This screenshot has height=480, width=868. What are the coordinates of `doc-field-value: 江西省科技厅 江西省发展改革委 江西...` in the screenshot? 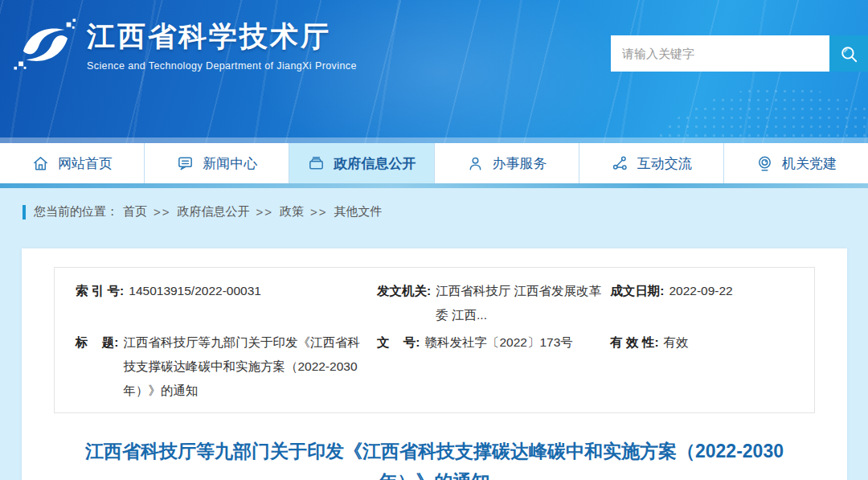 It's located at (519, 303).